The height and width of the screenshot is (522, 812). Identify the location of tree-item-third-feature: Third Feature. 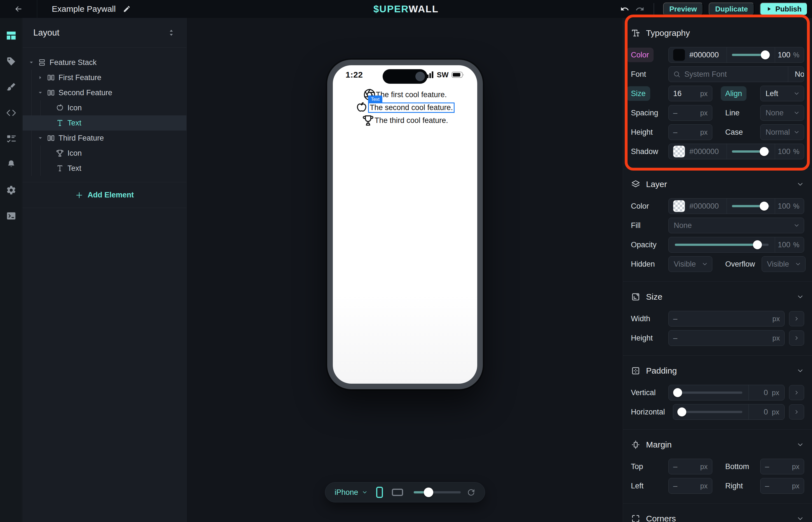
(104, 138).